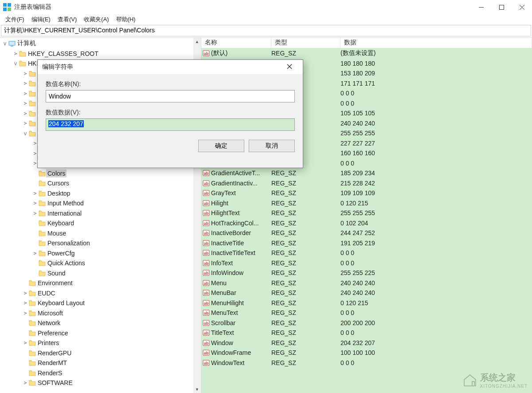 This screenshot has height=393, width=532. I want to click on dialog-titlebar: 编辑字符串, so click(170, 67).